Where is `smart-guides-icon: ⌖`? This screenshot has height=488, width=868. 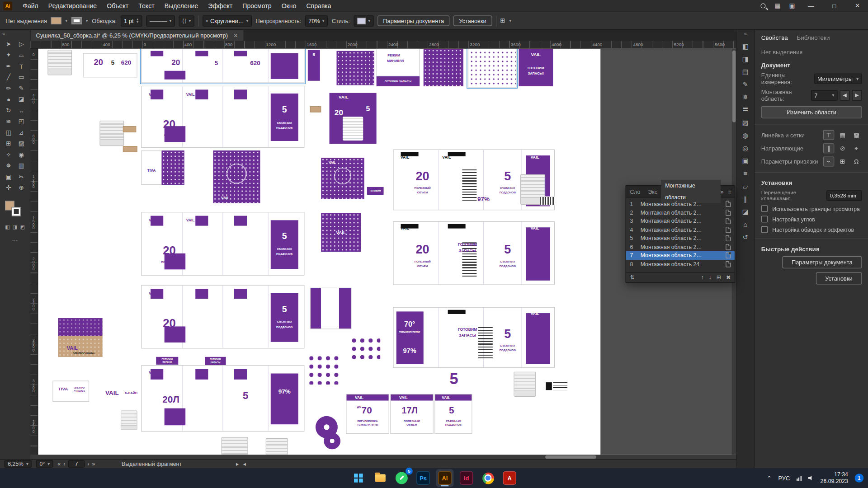 smart-guides-icon: ⌖ is located at coordinates (856, 148).